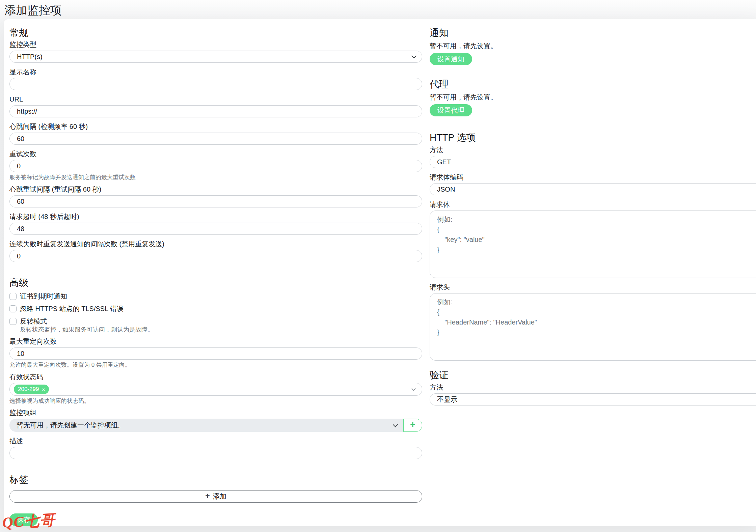  I want to click on status-code-tag: 200-299 ×, so click(31, 389).